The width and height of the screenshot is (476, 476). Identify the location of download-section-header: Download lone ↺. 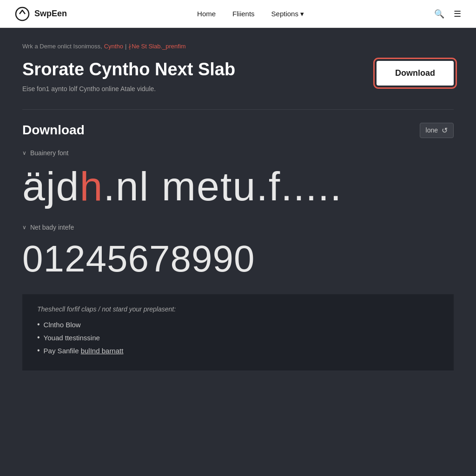
(238, 130).